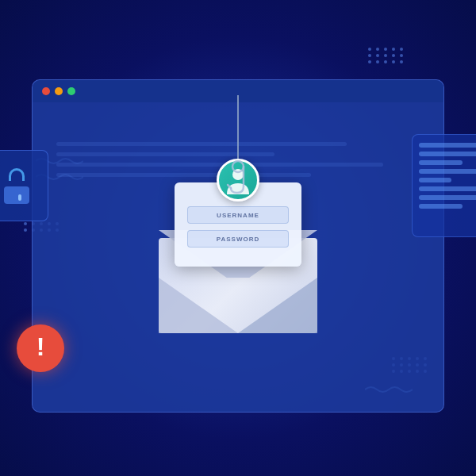 The height and width of the screenshot is (476, 476). I want to click on username-label: USERNAME, so click(238, 216).